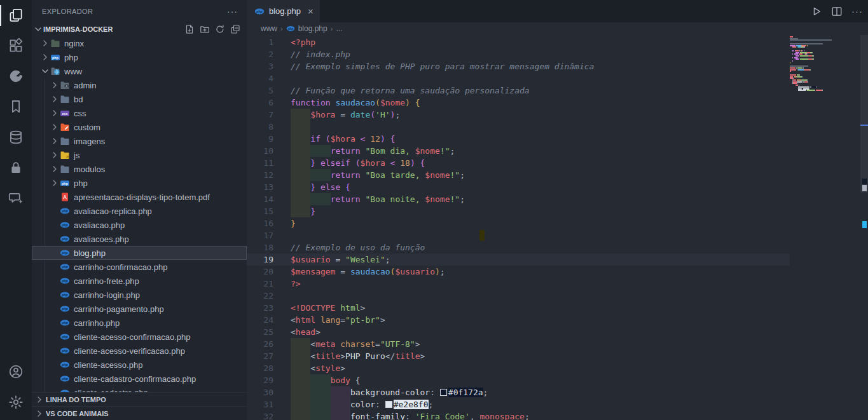  I want to click on code-line-21: 21?>, so click(518, 283).